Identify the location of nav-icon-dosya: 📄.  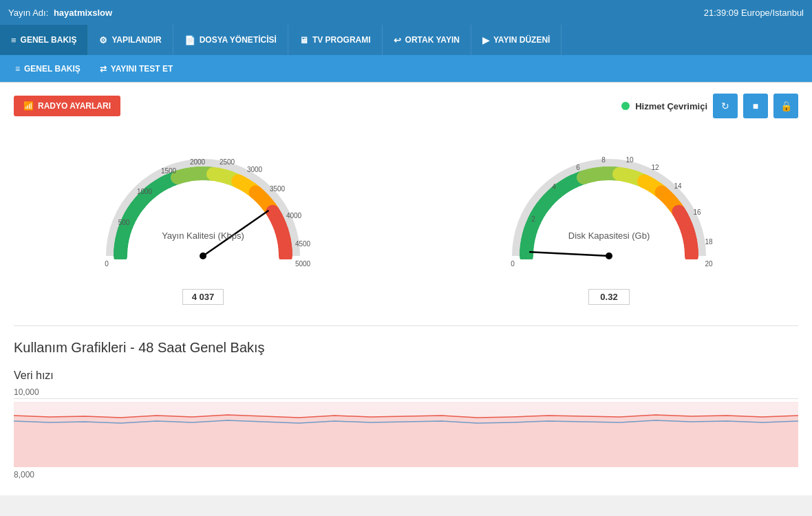
(190, 40).